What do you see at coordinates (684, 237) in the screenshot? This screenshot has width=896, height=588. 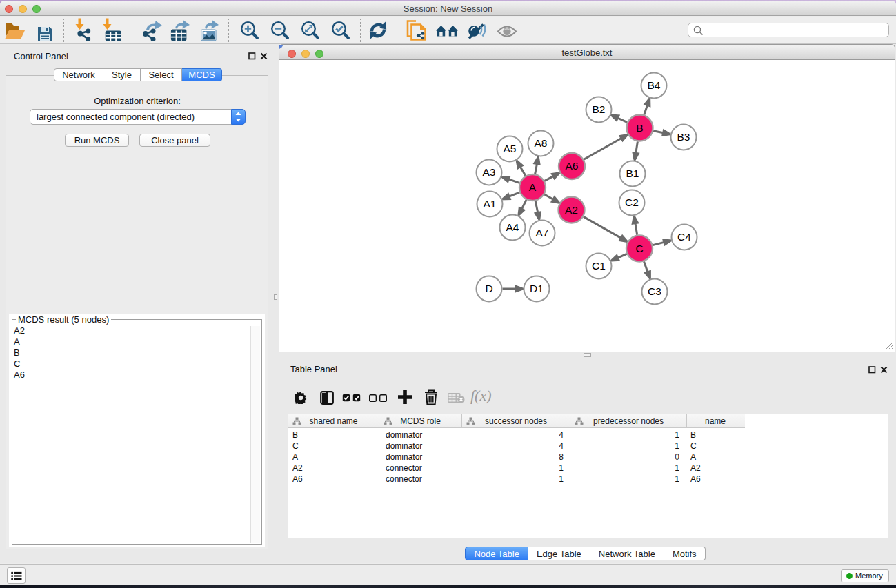 I see `svg-text: C4` at bounding box center [684, 237].